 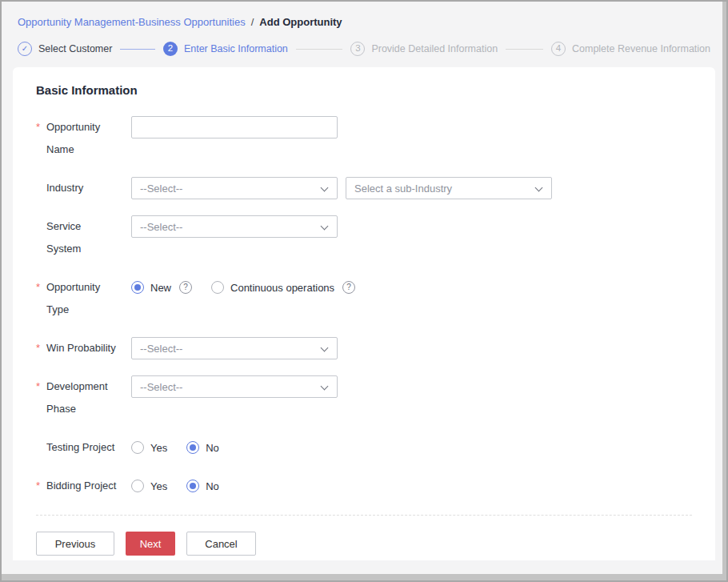 I want to click on step-1-select-customer: ✓ Select Customer, so click(x=65, y=49).